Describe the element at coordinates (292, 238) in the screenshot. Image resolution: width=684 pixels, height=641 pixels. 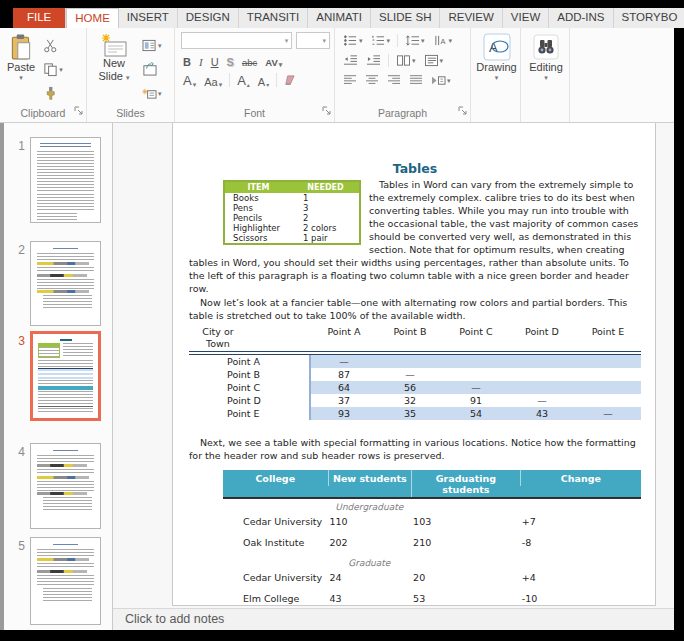
I see `table-row: Scissors1 pair` at that location.